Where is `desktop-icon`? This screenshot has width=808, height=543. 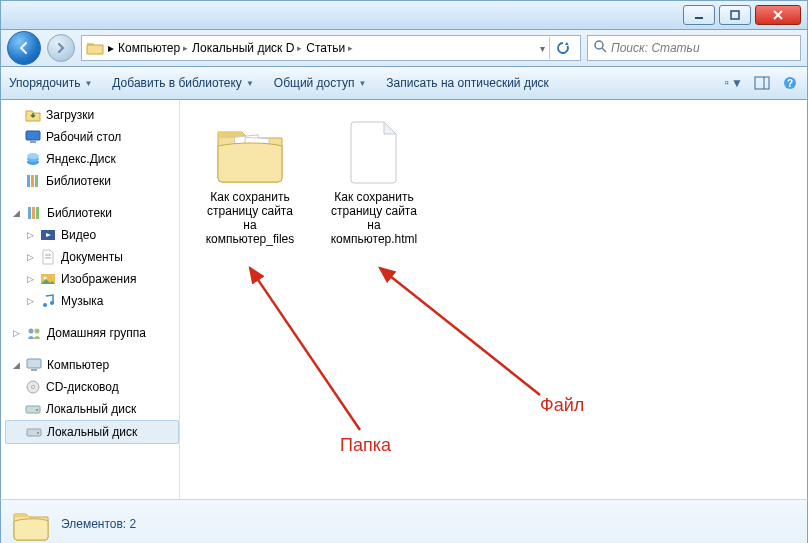 desktop-icon is located at coordinates (33, 137).